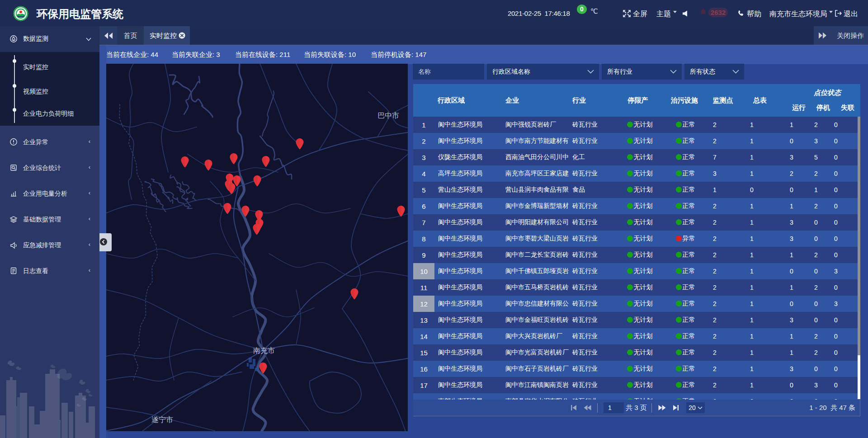 The height and width of the screenshot is (438, 868). I want to click on svg-text: 遂宁市, so click(162, 419).